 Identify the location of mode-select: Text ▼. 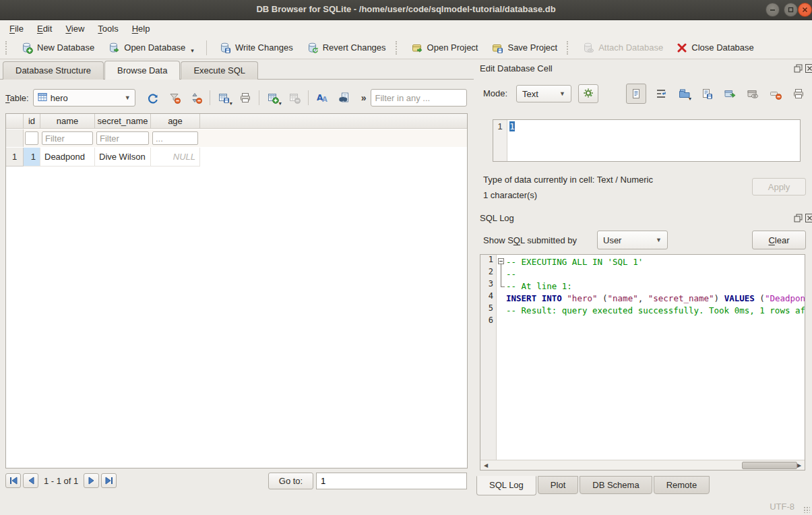
(544, 94).